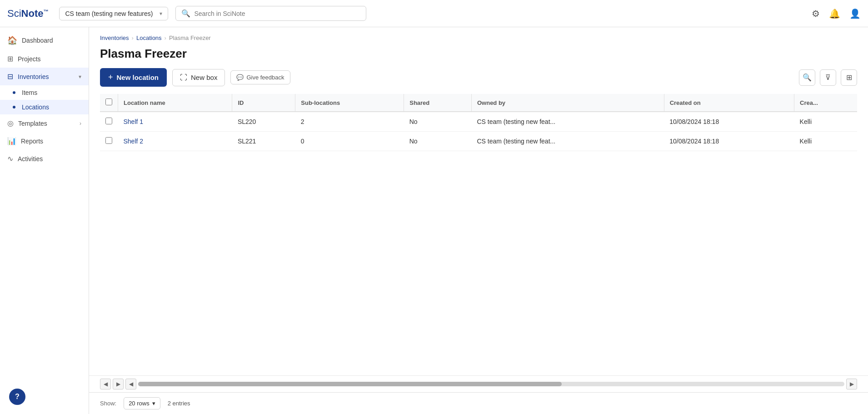 This screenshot has width=868, height=414. I want to click on sidebar-item-items: Items, so click(45, 93).